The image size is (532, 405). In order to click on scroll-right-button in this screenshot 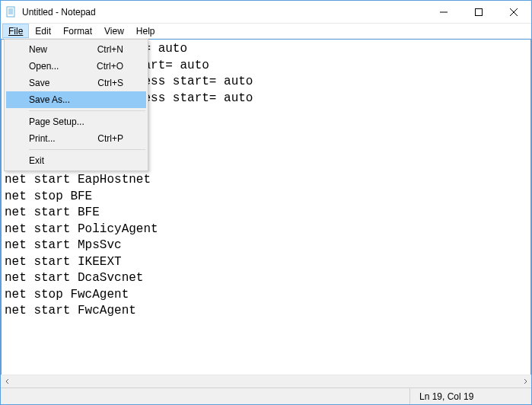, I will do `click(525, 382)`.